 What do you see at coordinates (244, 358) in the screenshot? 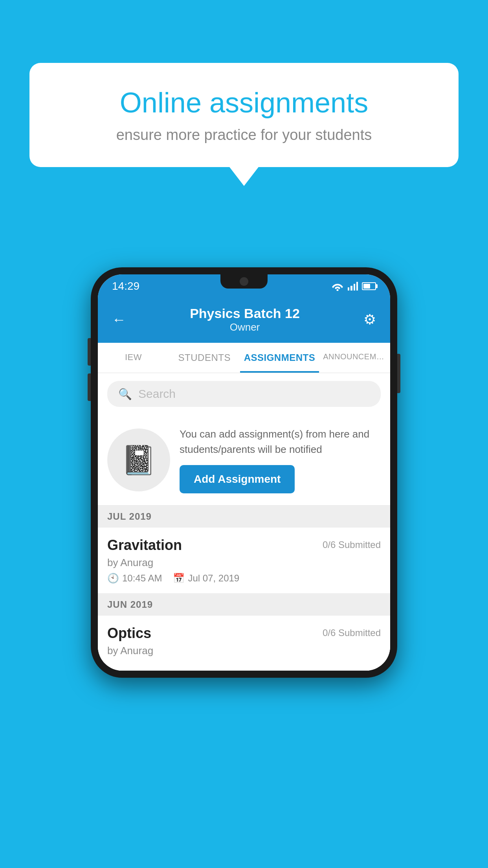
I see `tabs-bar: IEW STUDENTS ASSIGNMENTS ANNOUNCEMENTS` at bounding box center [244, 358].